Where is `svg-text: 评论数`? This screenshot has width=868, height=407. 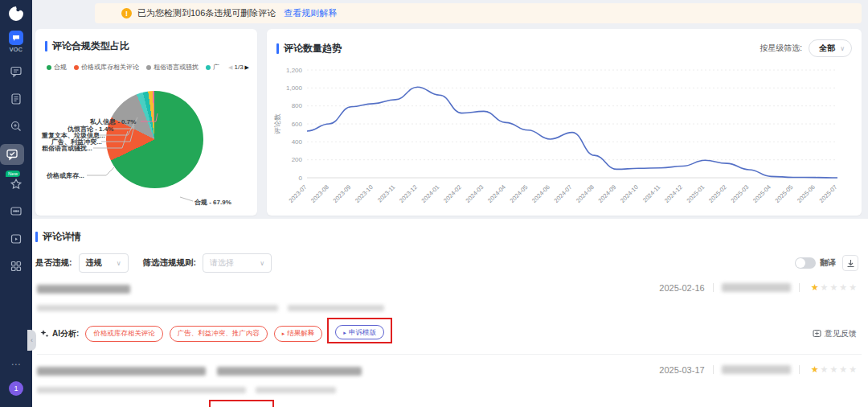
svg-text: 评论数 is located at coordinates (277, 124).